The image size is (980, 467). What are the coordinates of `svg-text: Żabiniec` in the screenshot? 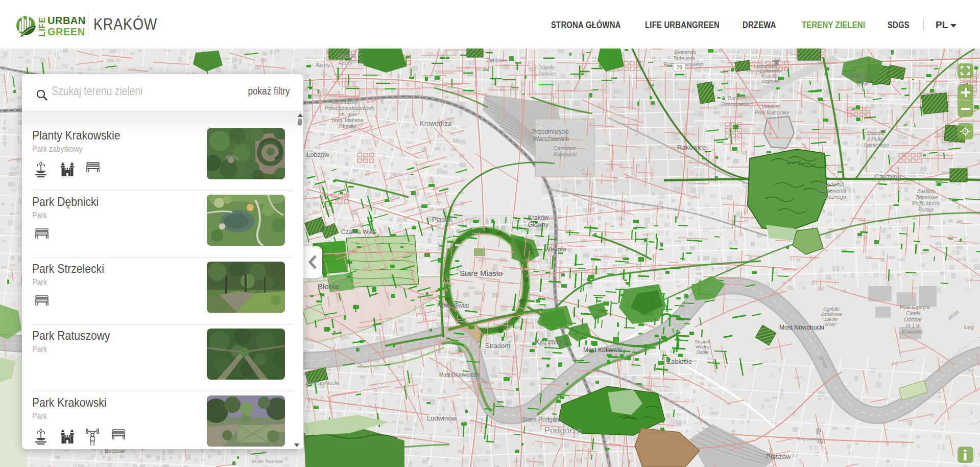 It's located at (497, 60).